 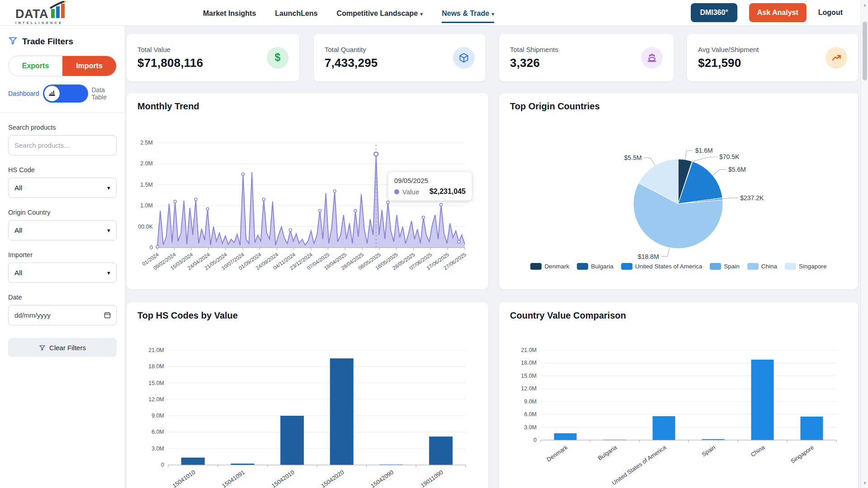 I want to click on page-scrollbar: ▲ ▼, so click(x=864, y=244).